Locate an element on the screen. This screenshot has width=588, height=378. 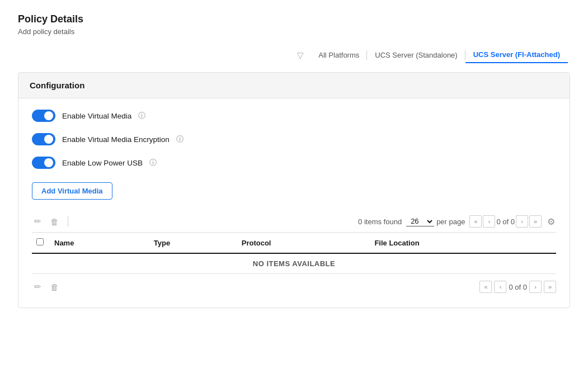
configuration-header: Configuration is located at coordinates (294, 86).